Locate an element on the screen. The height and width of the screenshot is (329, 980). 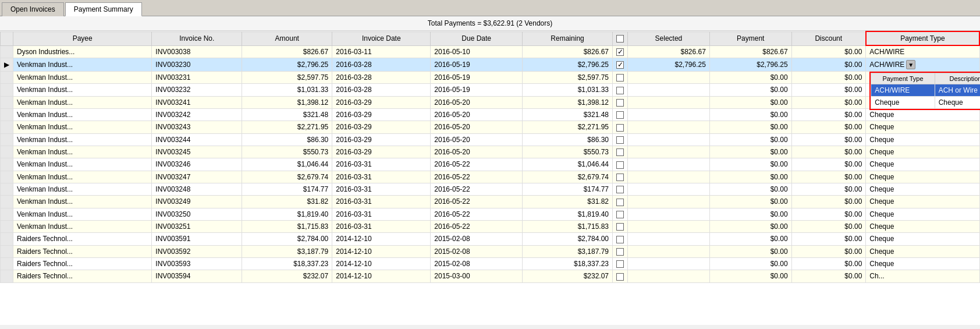
table-row: Venkman Indust...INV003243$2,271.952016-… is located at coordinates (490, 127).